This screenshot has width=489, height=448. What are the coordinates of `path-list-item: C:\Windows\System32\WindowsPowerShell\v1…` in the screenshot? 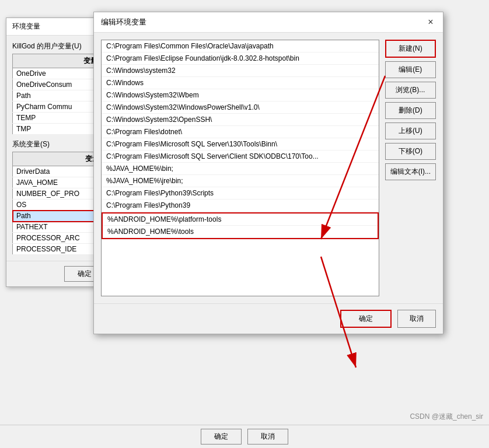 It's located at (240, 107).